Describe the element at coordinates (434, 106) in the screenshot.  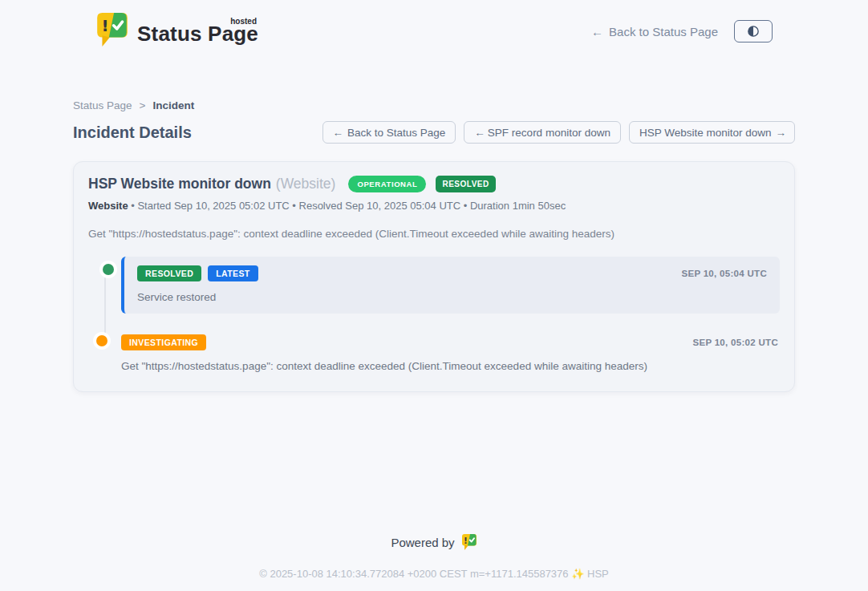
I see `breadcrumb: Status Page > Incident` at that location.